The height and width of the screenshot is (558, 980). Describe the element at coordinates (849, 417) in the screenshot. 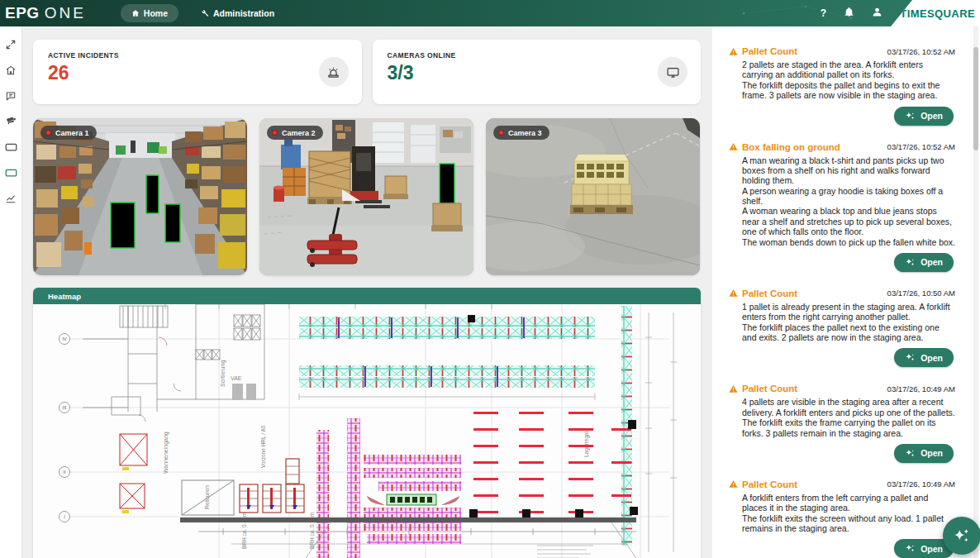

I see `incident-description: 4 pallets are visible in the staging are…` at that location.